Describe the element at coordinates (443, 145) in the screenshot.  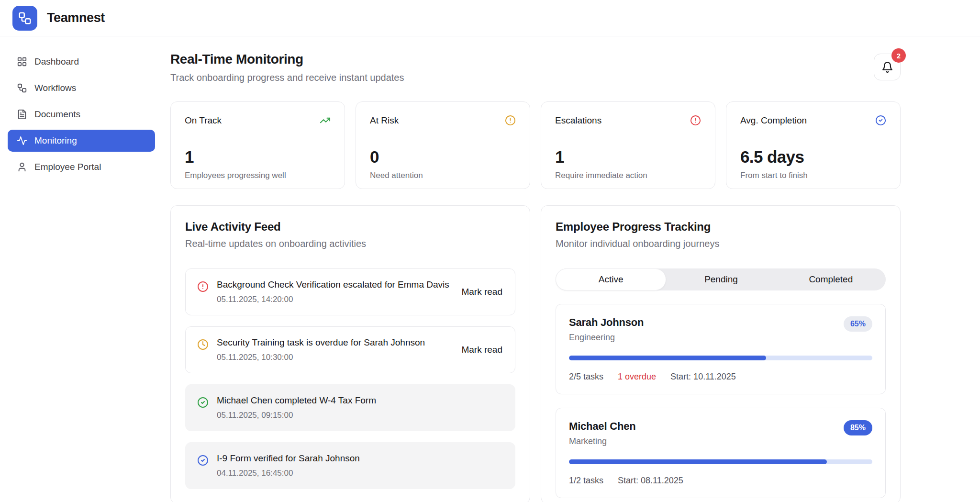
I see `stat-card-at-risk: At Risk 0 Need attention` at that location.